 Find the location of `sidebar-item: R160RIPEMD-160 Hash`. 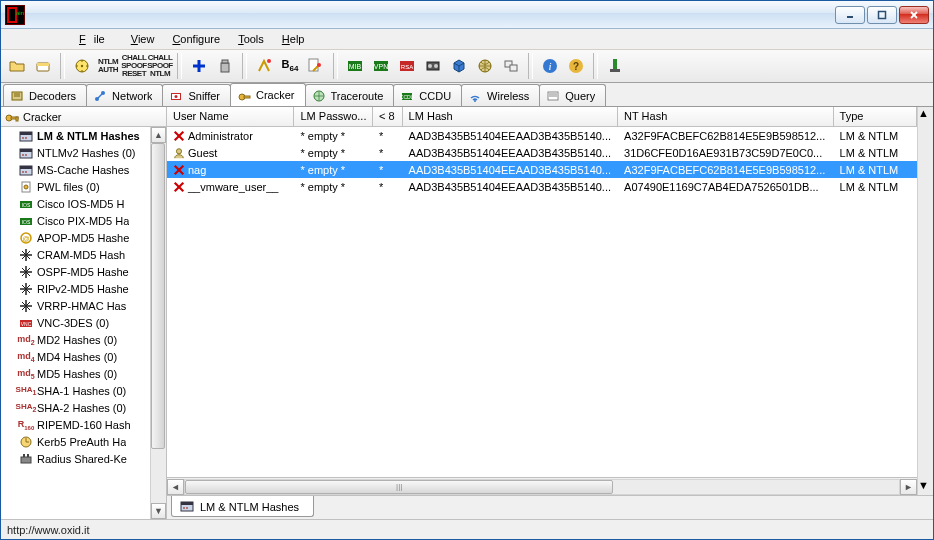

sidebar-item: R160RIPEMD-160 Hash is located at coordinates (76, 424).